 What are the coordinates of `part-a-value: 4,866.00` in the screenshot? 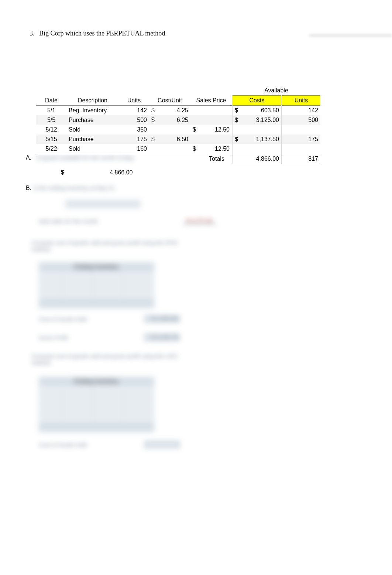 It's located at (103, 173).